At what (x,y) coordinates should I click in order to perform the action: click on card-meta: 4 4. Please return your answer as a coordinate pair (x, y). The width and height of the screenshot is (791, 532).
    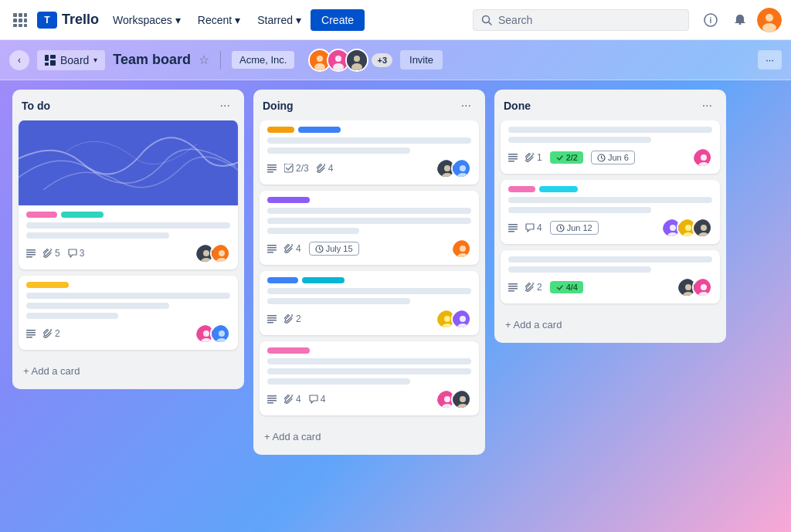
    Looking at the image, I should click on (297, 399).